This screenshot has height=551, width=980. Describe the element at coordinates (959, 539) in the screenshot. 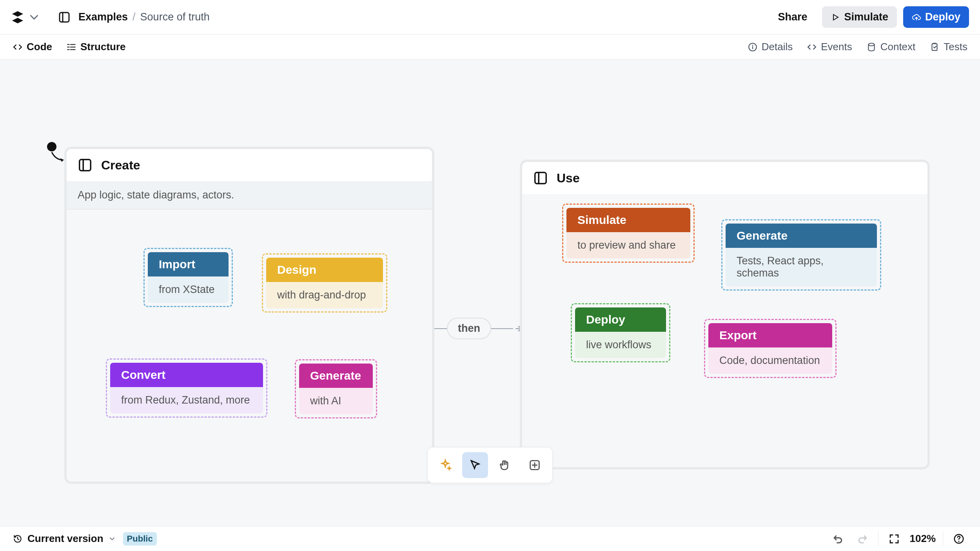

I see `help-button` at that location.